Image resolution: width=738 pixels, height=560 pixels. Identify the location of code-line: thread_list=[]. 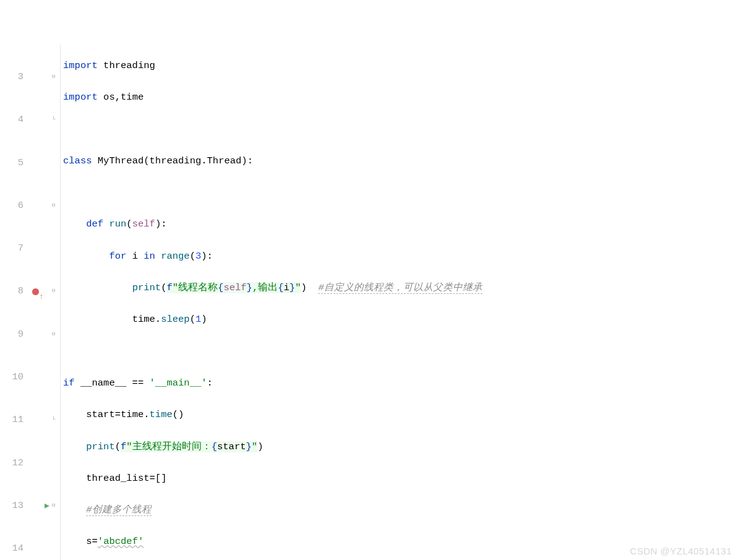
(401, 479).